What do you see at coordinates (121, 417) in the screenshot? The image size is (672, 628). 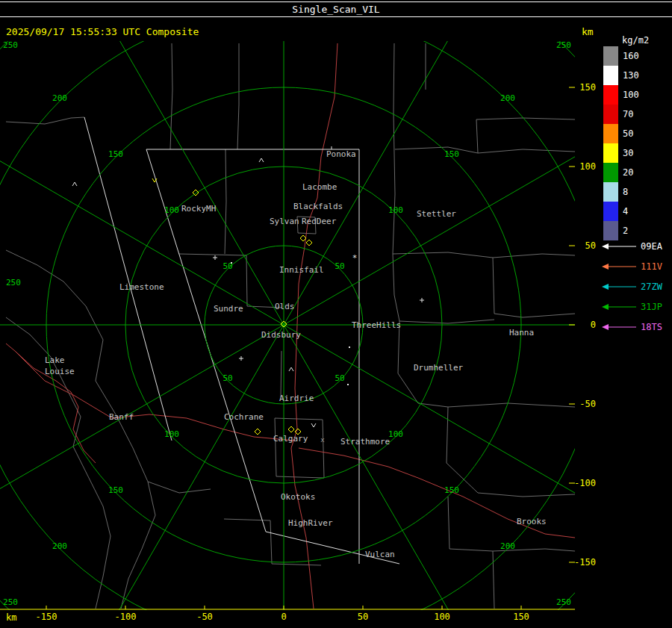 I see `city-label: Banff` at bounding box center [121, 417].